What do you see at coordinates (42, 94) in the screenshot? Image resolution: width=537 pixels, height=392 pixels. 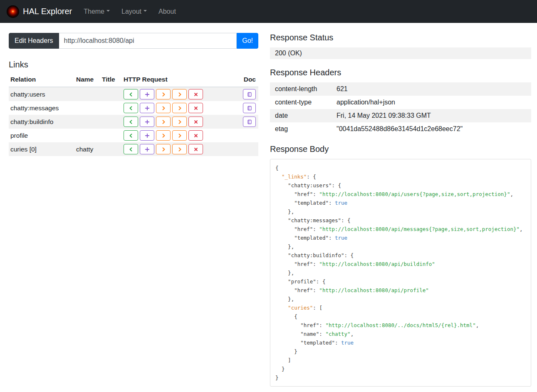 I see `link-relation: chatty:users` at bounding box center [42, 94].